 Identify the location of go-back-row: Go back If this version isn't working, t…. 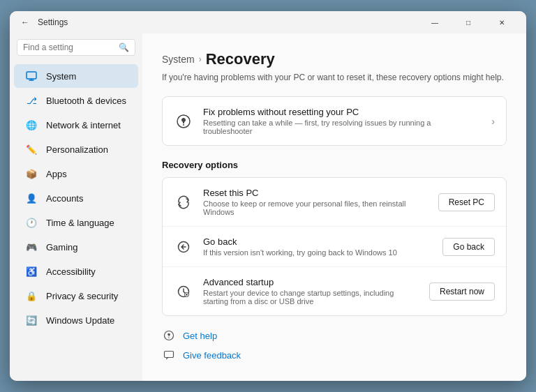
(334, 247).